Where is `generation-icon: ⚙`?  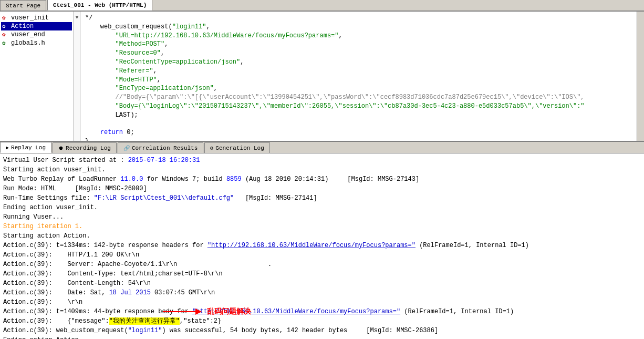
generation-icon: ⚙ is located at coordinates (212, 148).